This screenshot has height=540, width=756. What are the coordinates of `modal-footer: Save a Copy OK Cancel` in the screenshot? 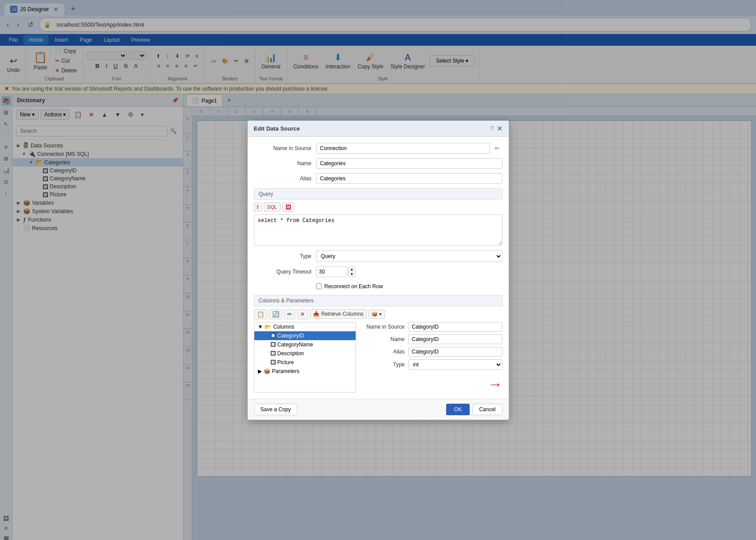 It's located at (378, 409).